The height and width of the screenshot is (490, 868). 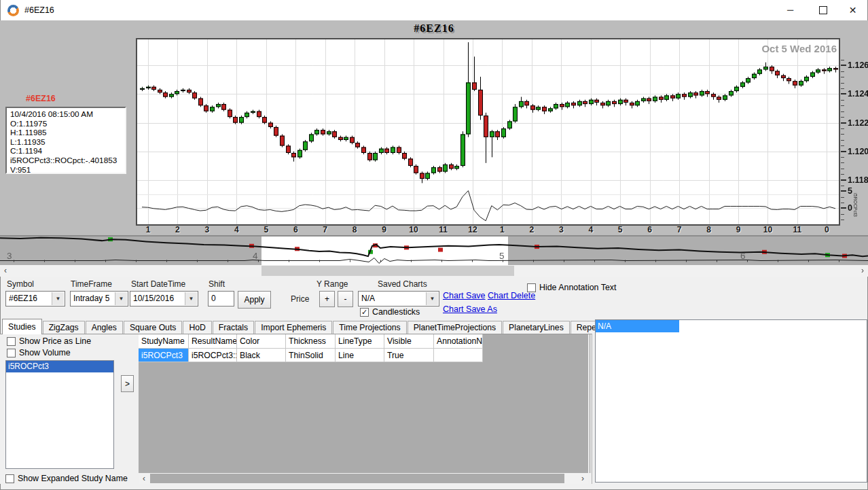 I want to click on info-symbol-label: #6EZ16, so click(x=41, y=99).